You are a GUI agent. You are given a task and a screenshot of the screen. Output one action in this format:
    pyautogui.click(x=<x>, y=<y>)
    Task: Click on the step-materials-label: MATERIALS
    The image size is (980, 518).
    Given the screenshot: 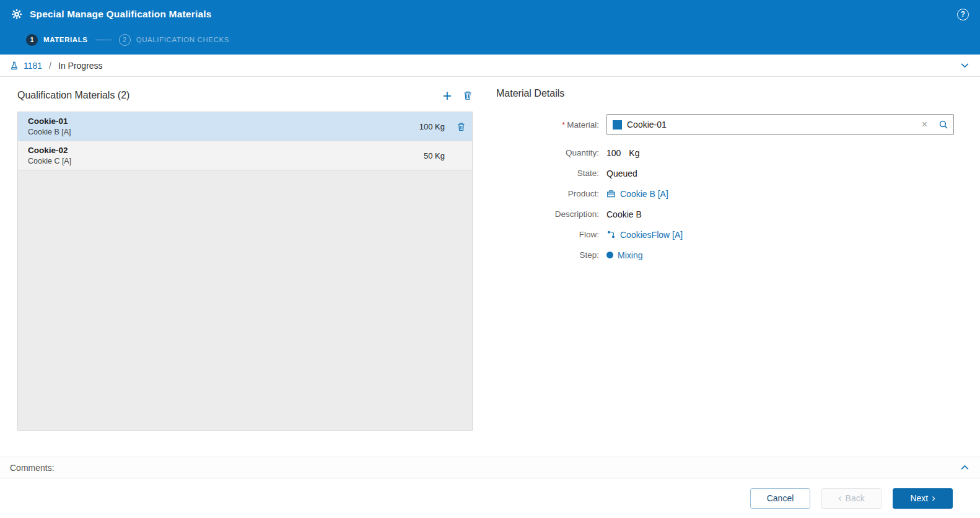 What is the action you would take?
    pyautogui.click(x=66, y=40)
    